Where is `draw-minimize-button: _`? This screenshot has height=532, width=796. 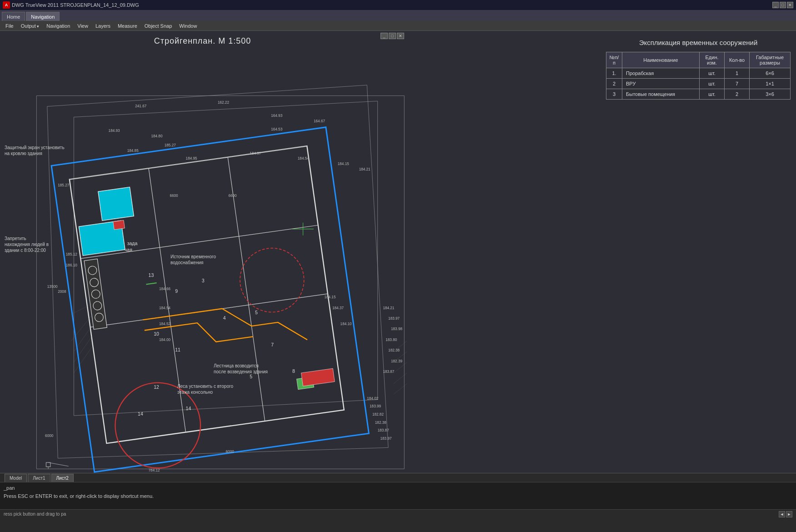
draw-minimize-button: _ is located at coordinates (384, 36).